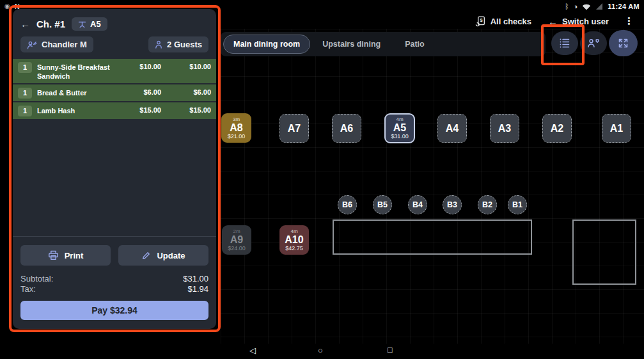 This screenshot has width=644, height=359. I want to click on table-a3-label: A3, so click(505, 128).